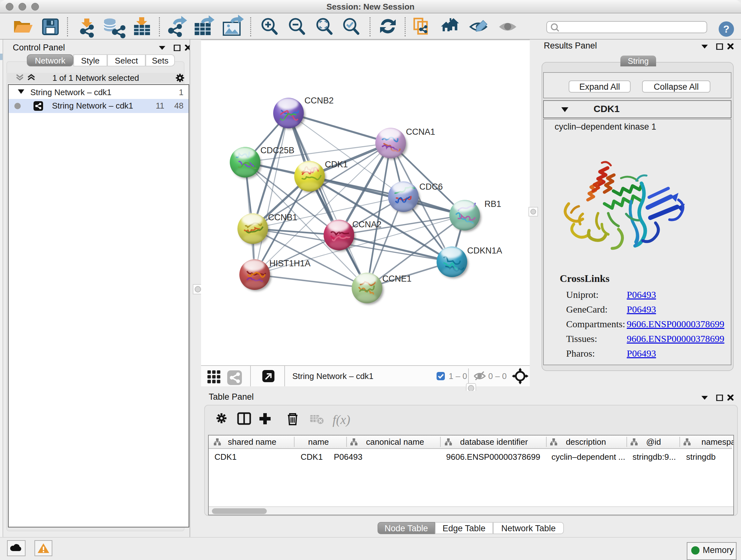 The width and height of the screenshot is (741, 560). I want to click on svg-text: 1 – 0, so click(458, 376).